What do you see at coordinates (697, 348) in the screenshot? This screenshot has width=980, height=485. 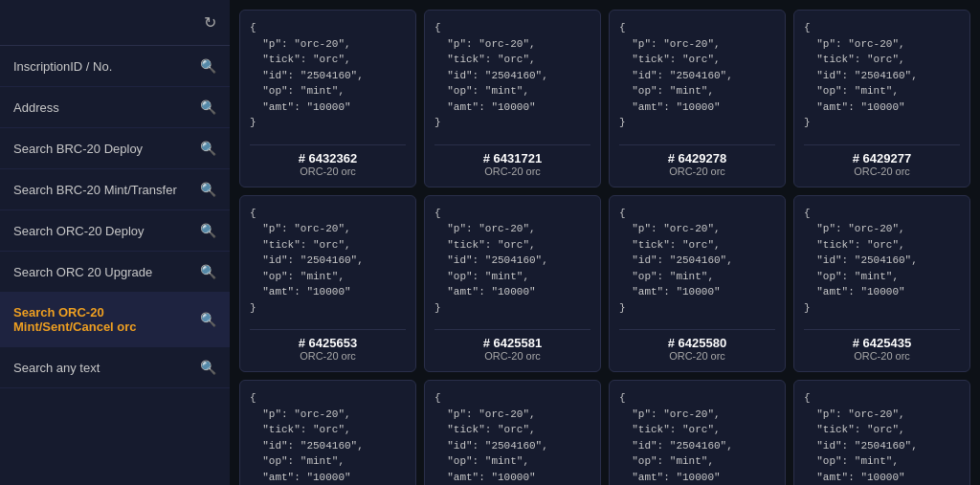 I see `card-footer: # 6425580 ORC-20 orc` at bounding box center [697, 348].